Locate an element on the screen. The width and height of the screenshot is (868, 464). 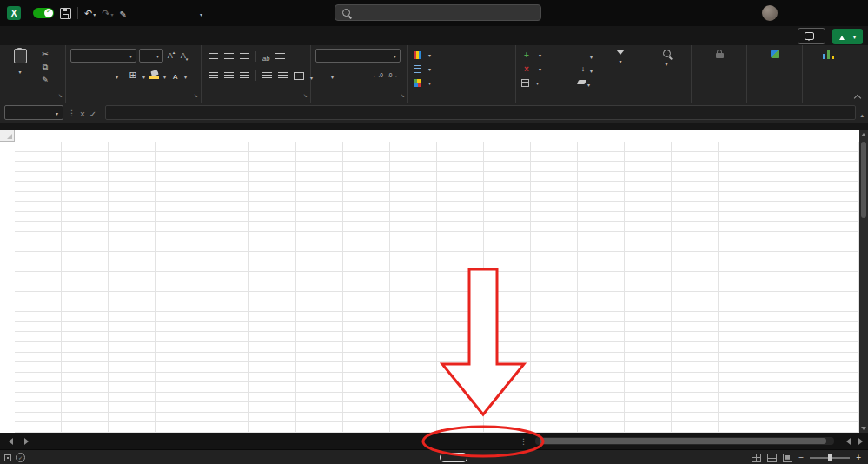
insert-cells-button is located at coordinates (544, 55).